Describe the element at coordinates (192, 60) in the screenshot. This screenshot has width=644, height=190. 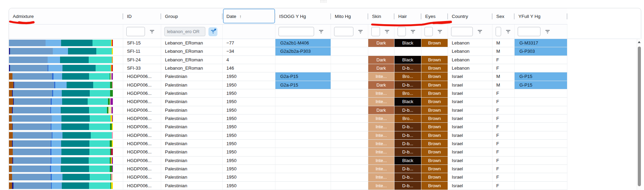
I see `group-cell: Lebanon_ERoman` at that location.